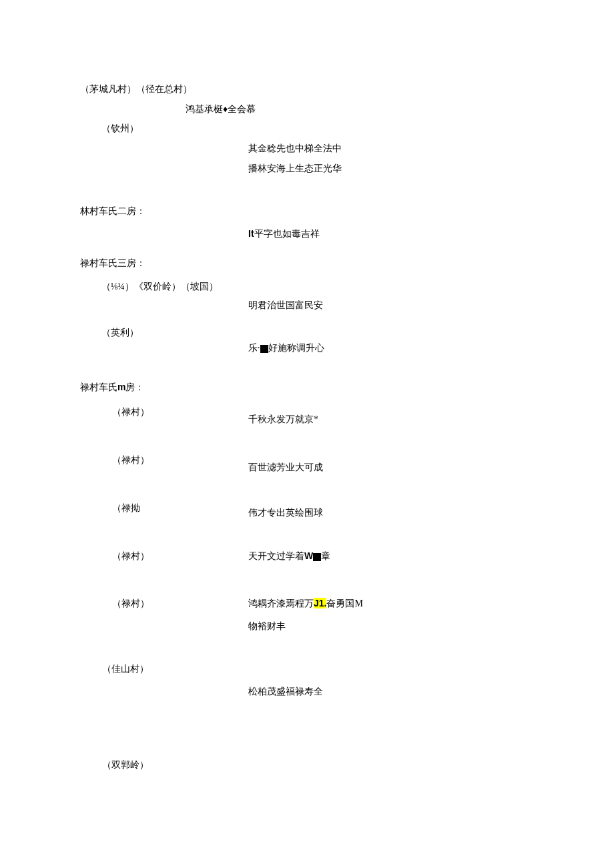 This screenshot has height=868, width=614. I want to click on text-bold-m: m, so click(121, 387).